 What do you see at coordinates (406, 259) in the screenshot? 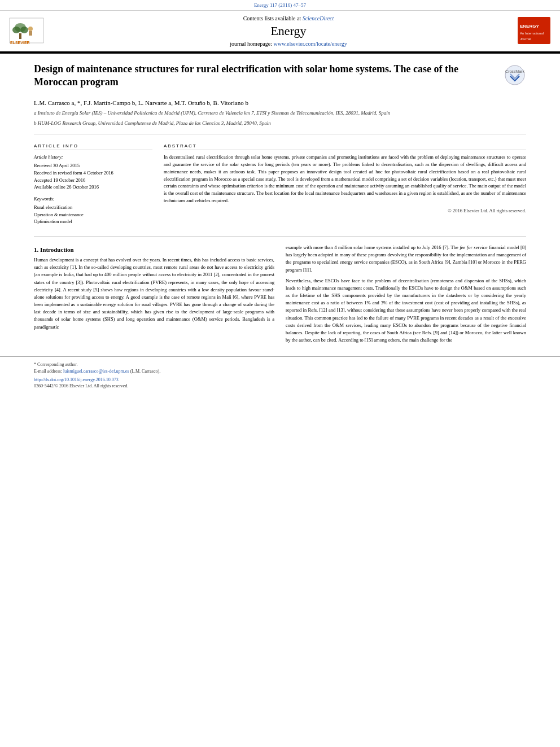
I see `intro-para-2: example with more than 4 million solar h…` at bounding box center [406, 259].